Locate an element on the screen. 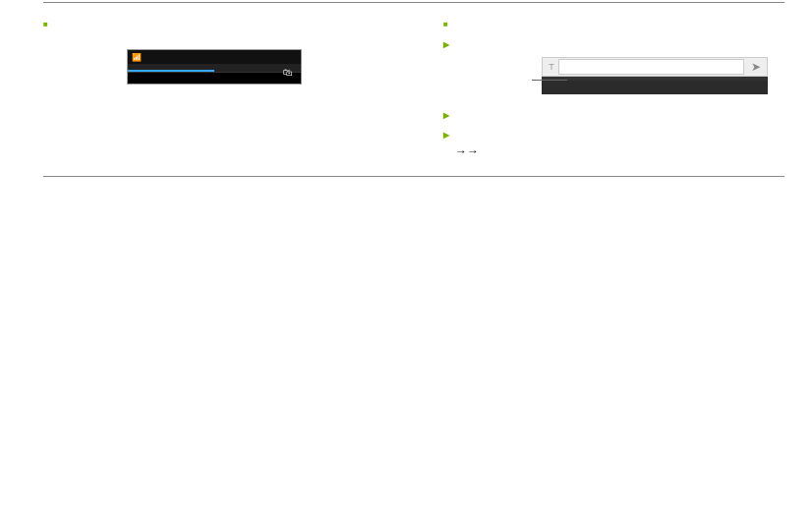  heading-qwerty is located at coordinates (613, 44).